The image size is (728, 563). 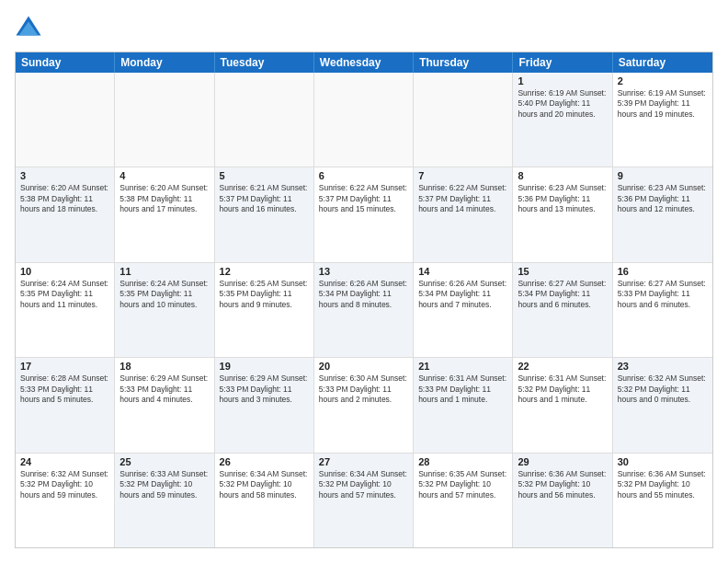 What do you see at coordinates (64, 271) in the screenshot?
I see `day-number: 10` at bounding box center [64, 271].